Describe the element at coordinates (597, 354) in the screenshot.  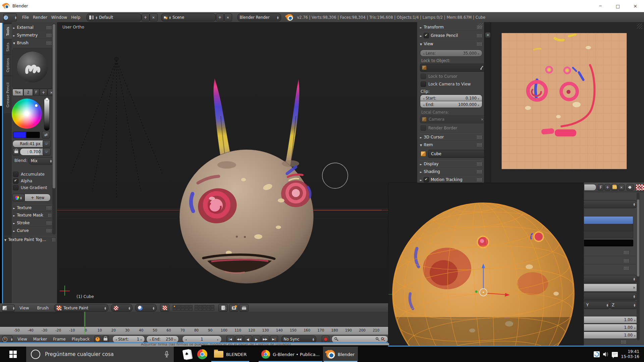
I see `tray-app-icon` at that location.